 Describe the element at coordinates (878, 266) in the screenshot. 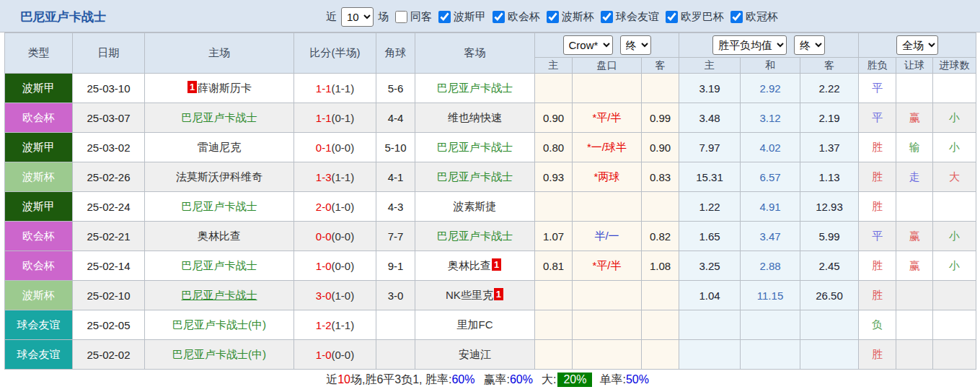

I see `result-cell: 胜` at that location.